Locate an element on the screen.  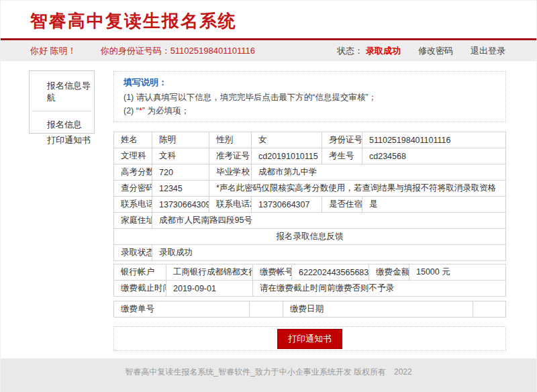
pay-deadline-value: 2019-09-01 is located at coordinates (209, 289).